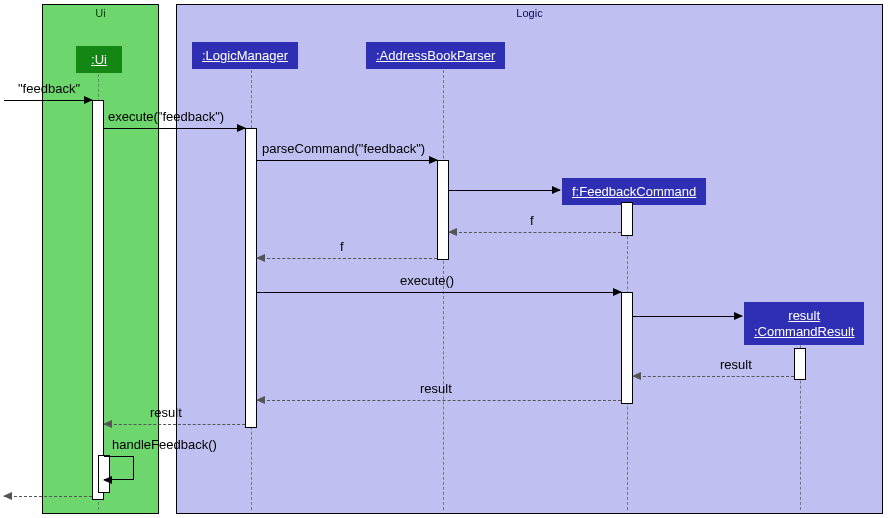 Image resolution: width=890 pixels, height=518 pixels. Describe the element at coordinates (436, 56) in the screenshot. I see `participant-address-book-parser: :AddressBookParser` at that location.